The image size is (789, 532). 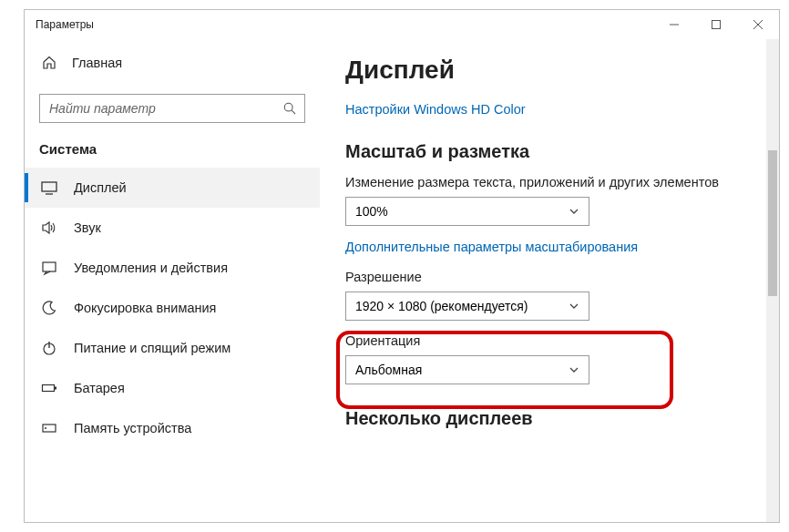 What do you see at coordinates (435, 109) in the screenshot?
I see `hd-color-link: Настройки Windows HD Color` at bounding box center [435, 109].